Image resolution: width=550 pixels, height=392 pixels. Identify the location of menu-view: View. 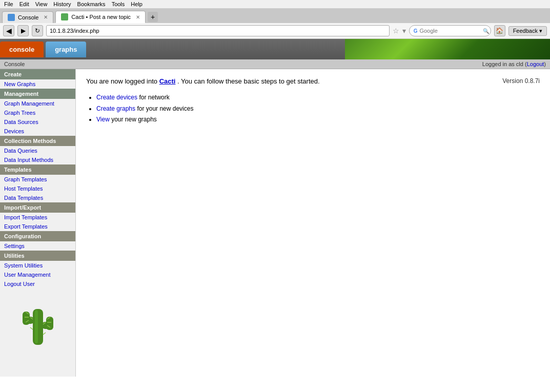
(42, 4).